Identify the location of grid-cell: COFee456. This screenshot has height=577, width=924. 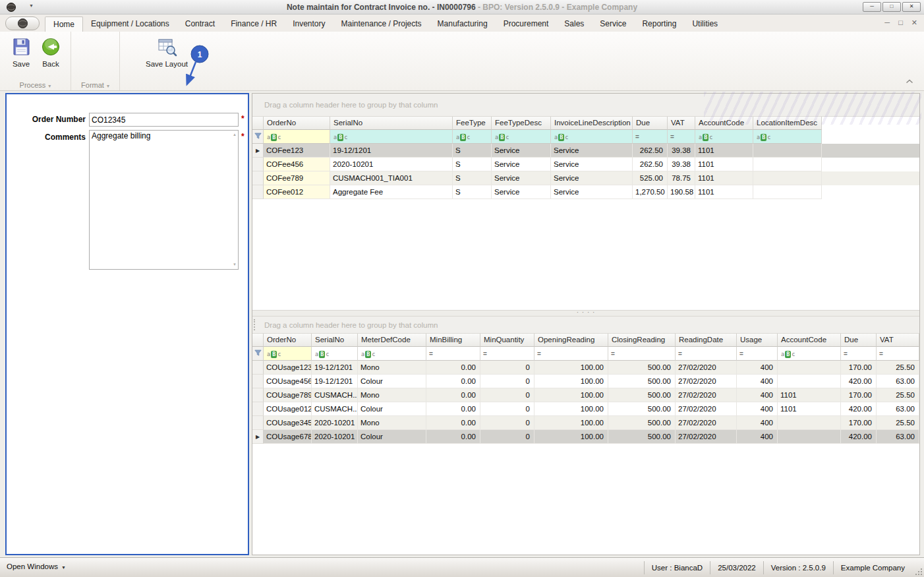
(297, 165).